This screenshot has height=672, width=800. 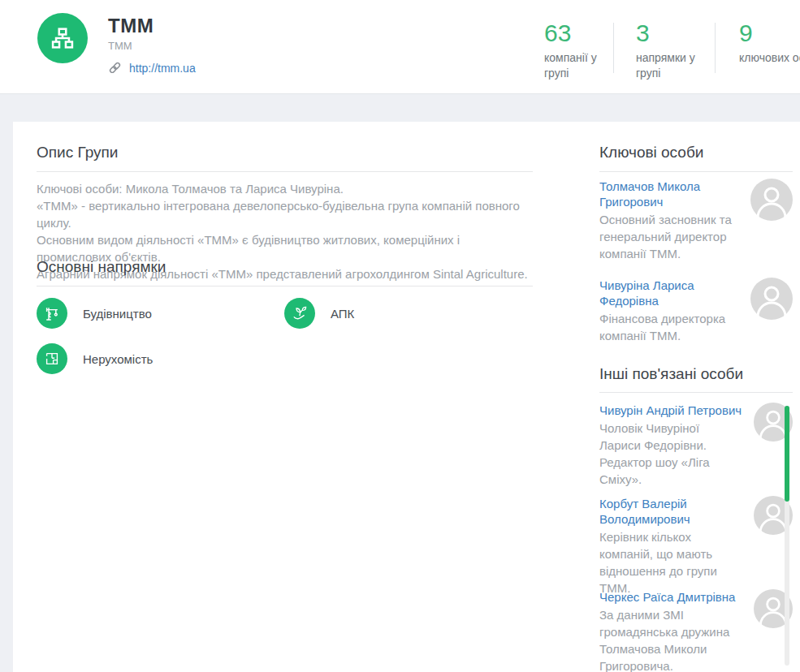 What do you see at coordinates (286, 188) in the screenshot?
I see `description-line: Ключові особи: Микола Толмачов та Лариса…` at bounding box center [286, 188].